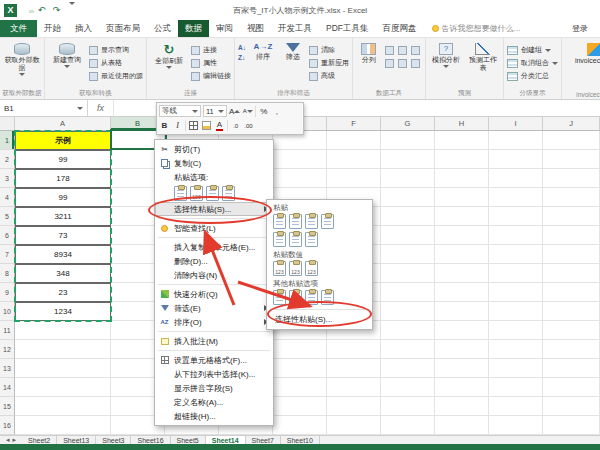 This screenshot has height=450, width=600. I want to click on sort-ascending-button: A↓, so click(242, 48).